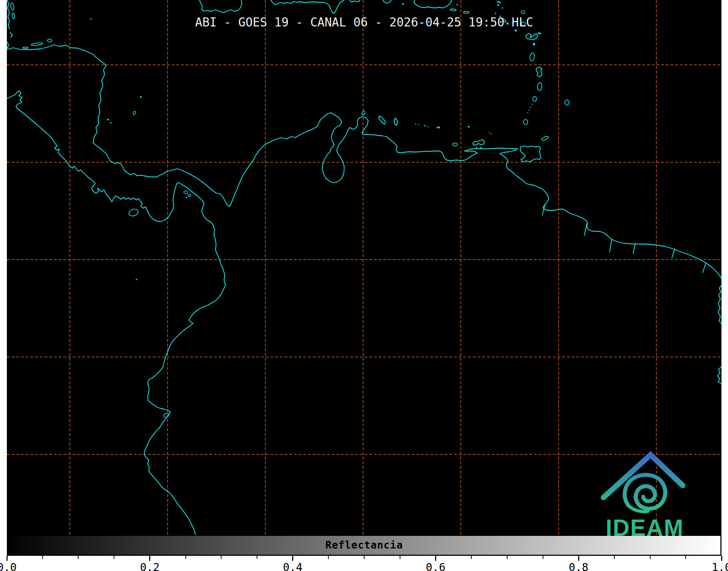 The image size is (728, 571). What do you see at coordinates (534, 44) in the screenshot?
I see `island-marie-galante` at bounding box center [534, 44].